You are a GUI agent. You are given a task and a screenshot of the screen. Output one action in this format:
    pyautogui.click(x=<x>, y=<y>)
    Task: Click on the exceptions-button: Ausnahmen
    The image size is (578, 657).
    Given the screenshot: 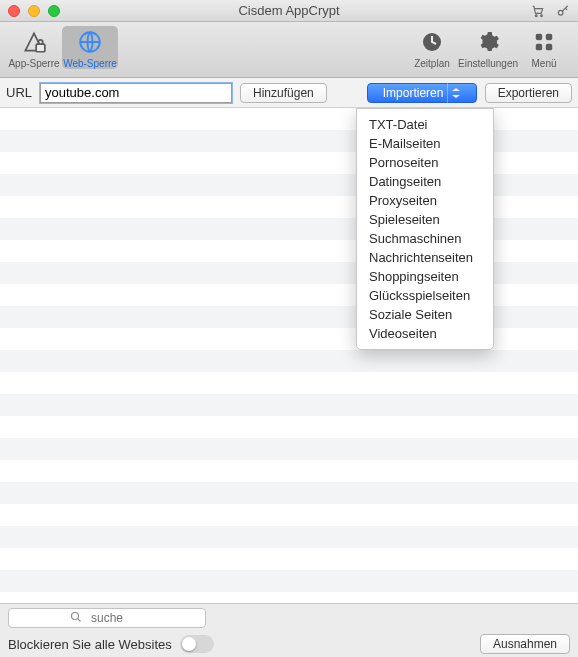 What is the action you would take?
    pyautogui.click(x=525, y=644)
    